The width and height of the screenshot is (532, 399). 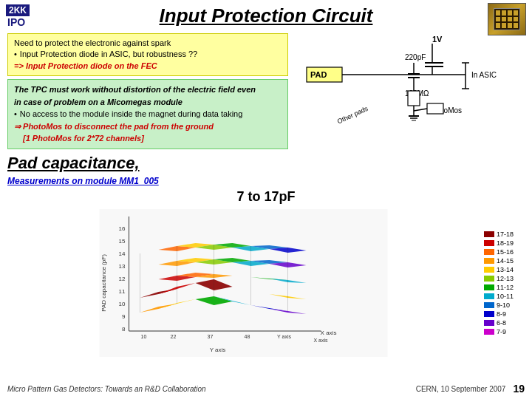 I want to click on svg-text: 37, so click(x=211, y=337).